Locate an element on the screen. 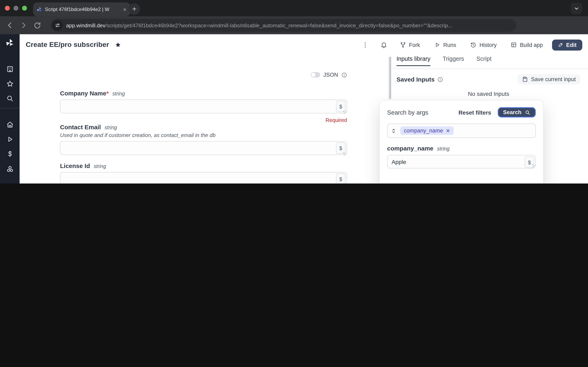 The image size is (588, 367). edit-button: Edit is located at coordinates (567, 45).